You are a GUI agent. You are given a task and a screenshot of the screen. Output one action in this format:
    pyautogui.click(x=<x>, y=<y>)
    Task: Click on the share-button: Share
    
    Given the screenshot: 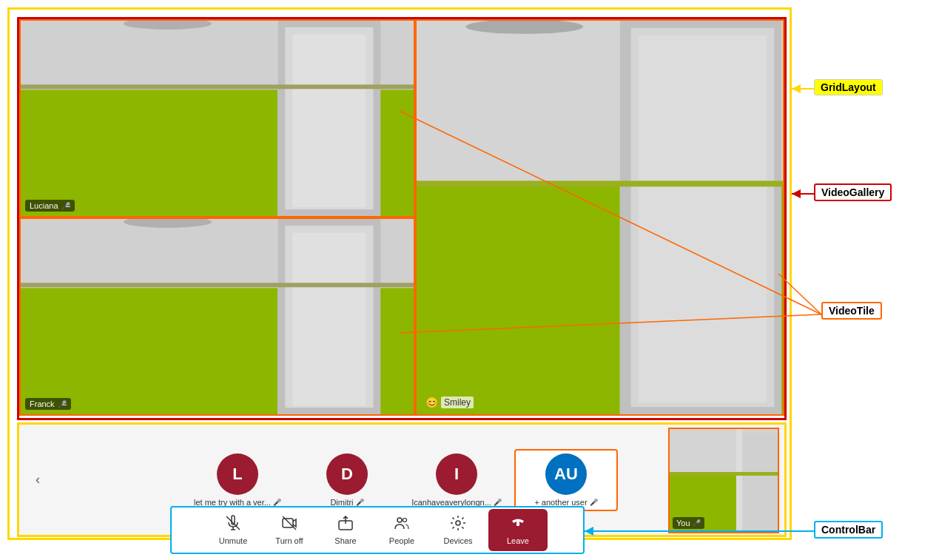 What is the action you would take?
    pyautogui.click(x=346, y=530)
    